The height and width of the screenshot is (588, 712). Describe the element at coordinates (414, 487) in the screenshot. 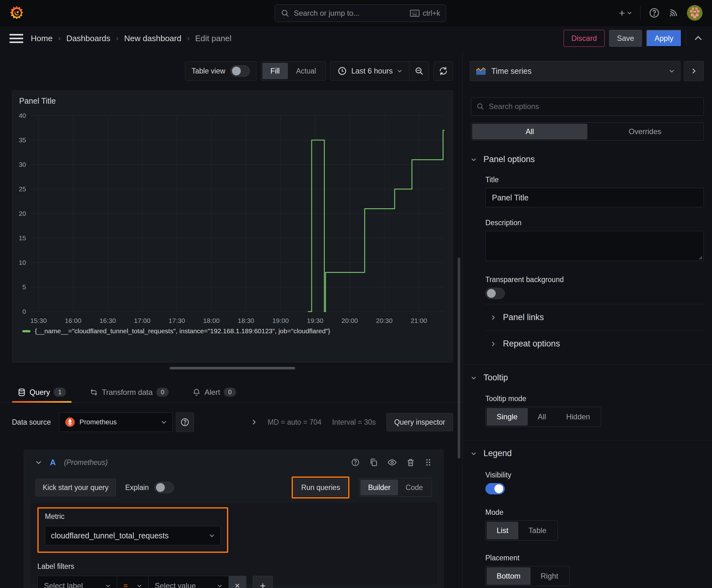

I see `code-option: Code` at that location.